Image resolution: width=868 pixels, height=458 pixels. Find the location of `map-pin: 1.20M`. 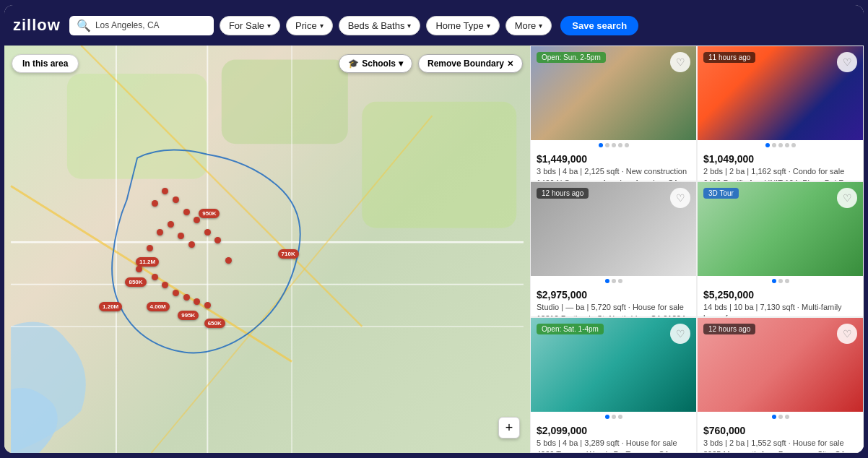

map-pin: 1.20M is located at coordinates (110, 306).